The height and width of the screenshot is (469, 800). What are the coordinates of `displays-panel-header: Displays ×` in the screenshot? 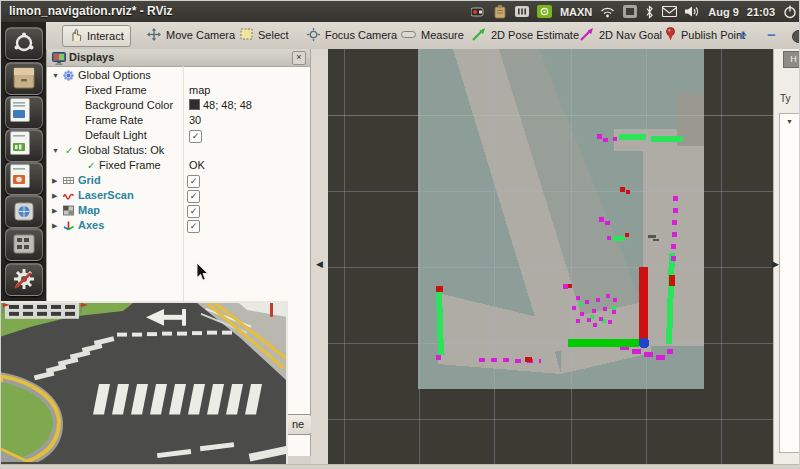 It's located at (178, 58).